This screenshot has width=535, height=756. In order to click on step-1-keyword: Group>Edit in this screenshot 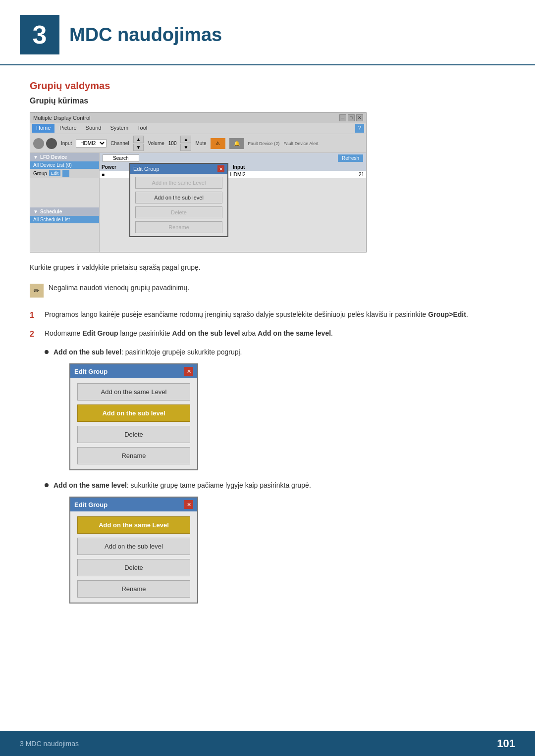, I will do `click(447, 314)`.